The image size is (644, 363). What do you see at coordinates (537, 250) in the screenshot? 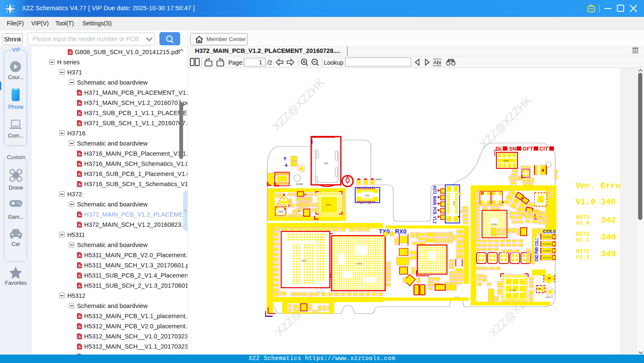
I see `svg-text: GND PWR COL1` at bounding box center [537, 250].